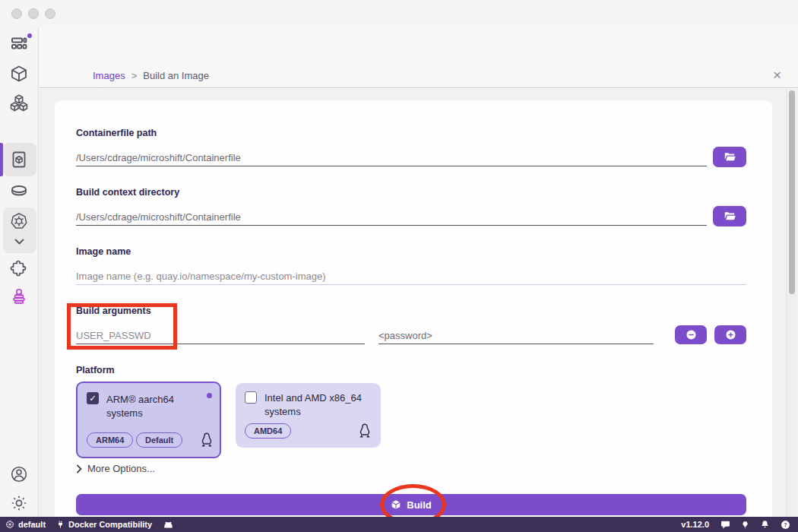  Describe the element at coordinates (19, 191) in the screenshot. I see `sidebar-item-volumes` at that location.